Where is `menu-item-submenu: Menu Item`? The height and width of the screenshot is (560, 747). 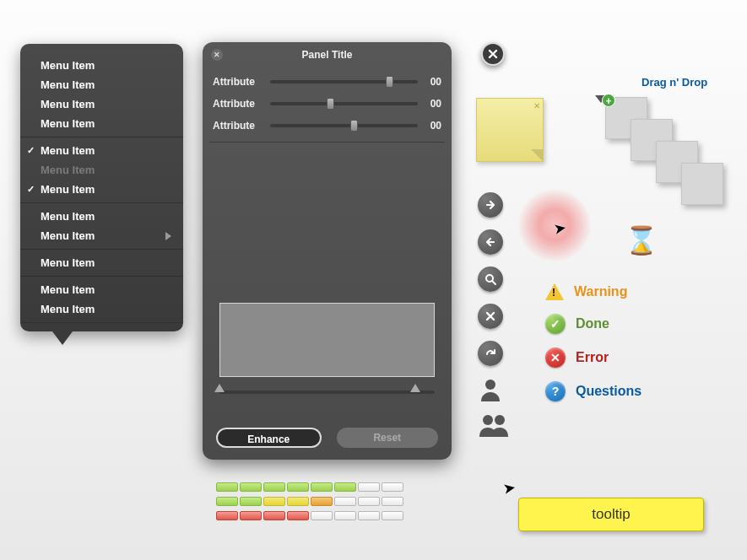 menu-item-submenu: Menu Item is located at coordinates (101, 236).